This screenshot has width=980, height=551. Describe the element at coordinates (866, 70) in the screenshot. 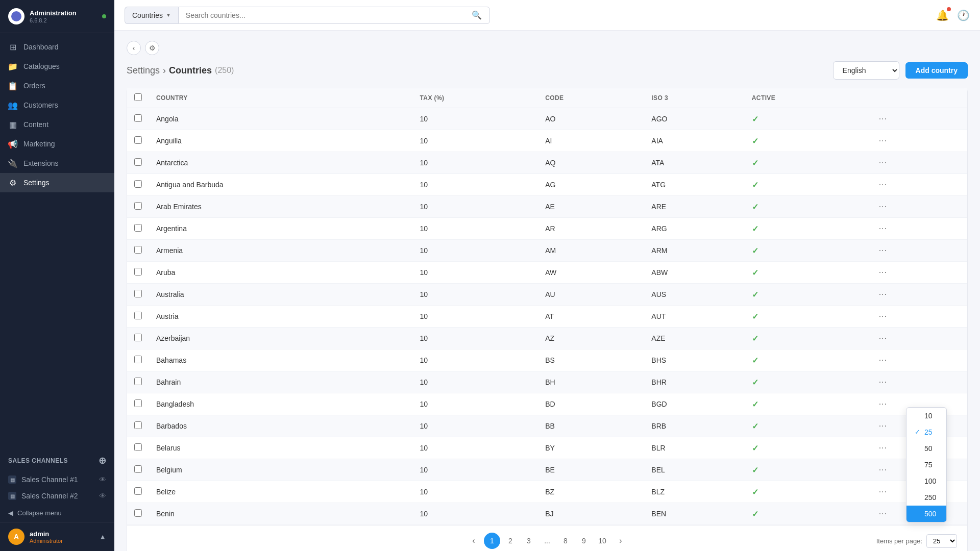

I see `language-selector: EnglishGermanFrenchSpanish` at that location.